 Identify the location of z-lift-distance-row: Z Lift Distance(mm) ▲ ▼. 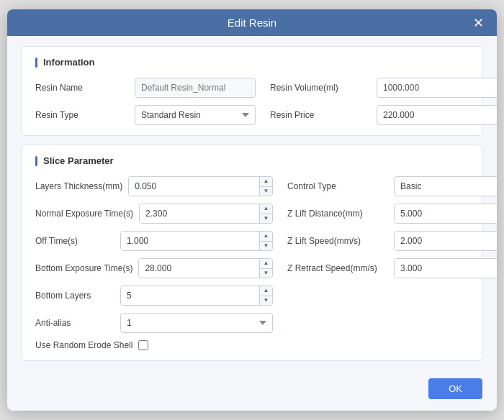
(392, 214).